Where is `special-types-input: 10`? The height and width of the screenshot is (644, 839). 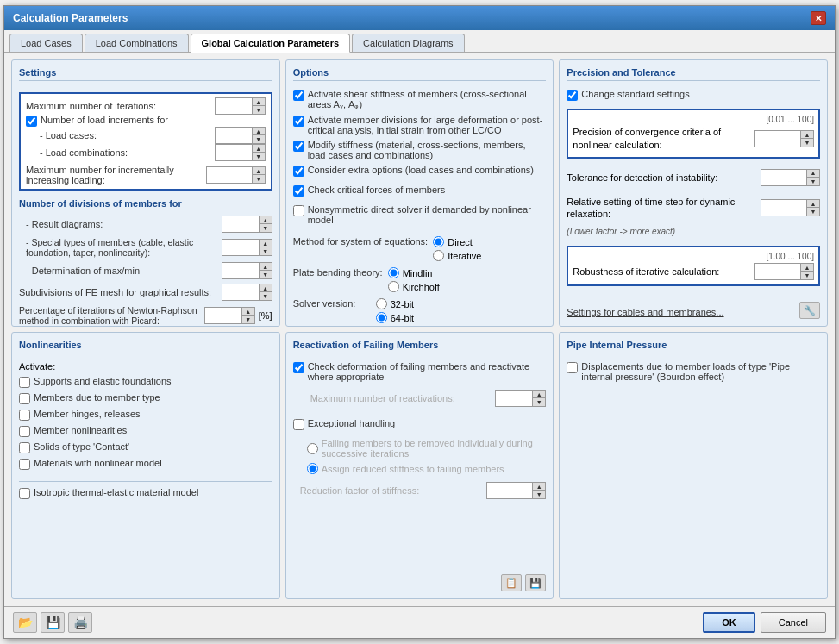 special-types-input: 10 is located at coordinates (241, 247).